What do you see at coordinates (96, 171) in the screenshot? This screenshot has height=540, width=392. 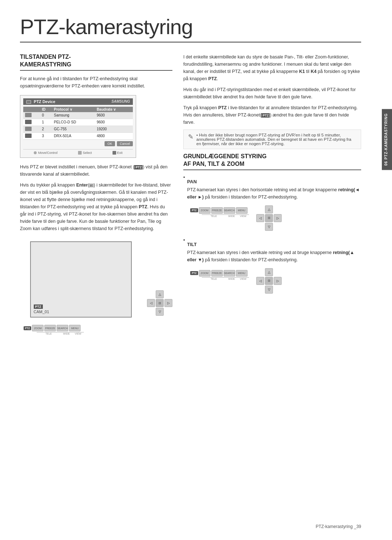 I see `left-para1: Hvis PTZ er blevet indstillet i menuen, …` at bounding box center [96, 171].